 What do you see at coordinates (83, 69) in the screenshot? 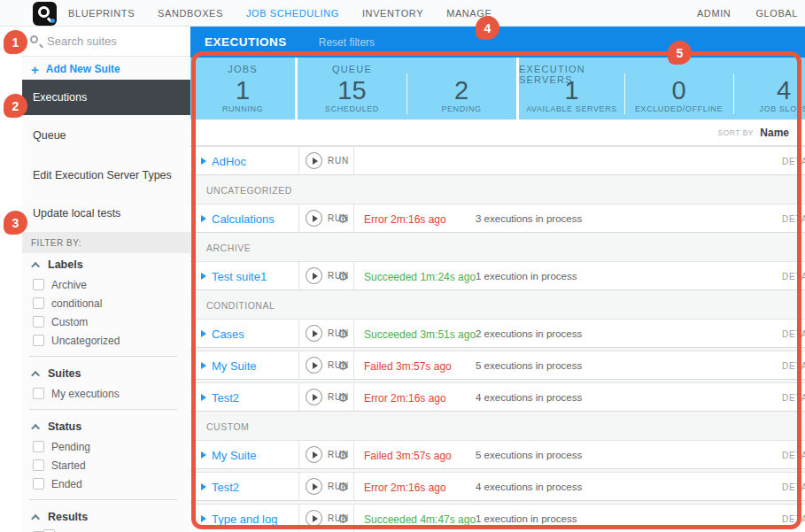
I see `add-new-suite-label: Add New Suite` at bounding box center [83, 69].